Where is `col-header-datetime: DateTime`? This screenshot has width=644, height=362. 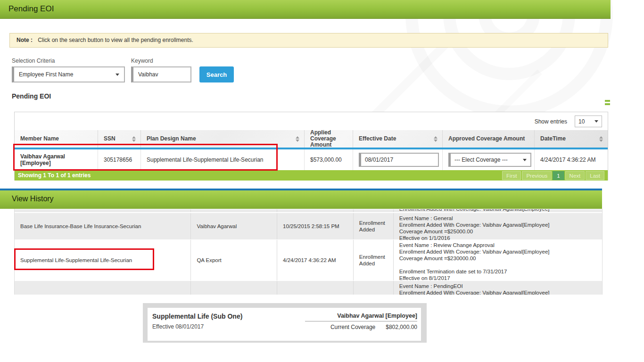 col-header-datetime: DateTime is located at coordinates (571, 139).